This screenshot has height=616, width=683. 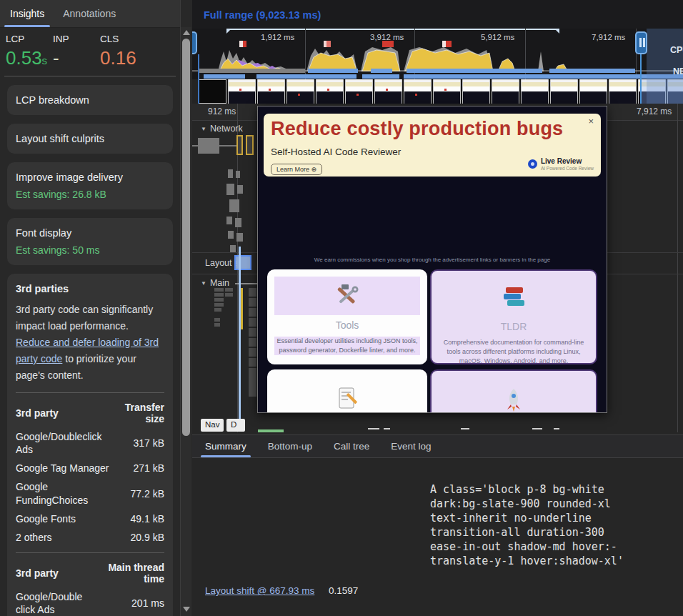 I want to click on sidebar-scrollbar, so click(x=186, y=322).